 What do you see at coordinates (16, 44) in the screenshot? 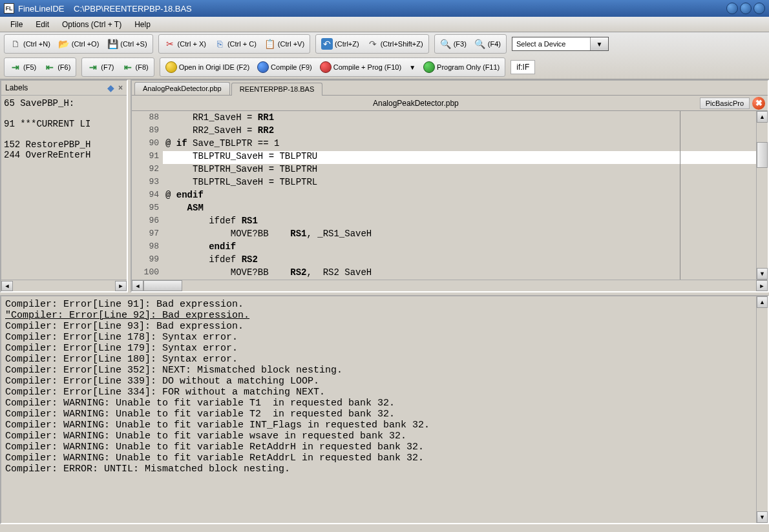
I see `new-file-icon: 🗋` at bounding box center [16, 44].